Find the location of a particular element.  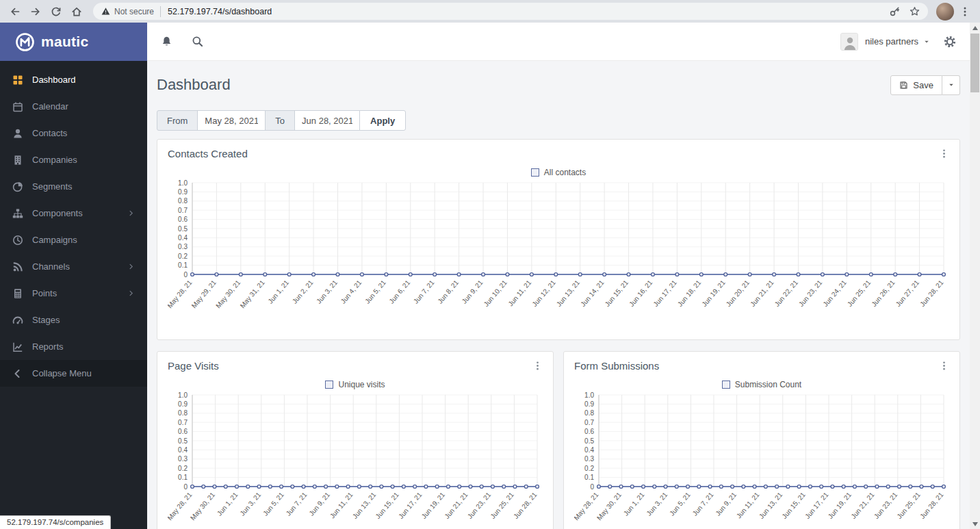

calendar-icon is located at coordinates (18, 107).